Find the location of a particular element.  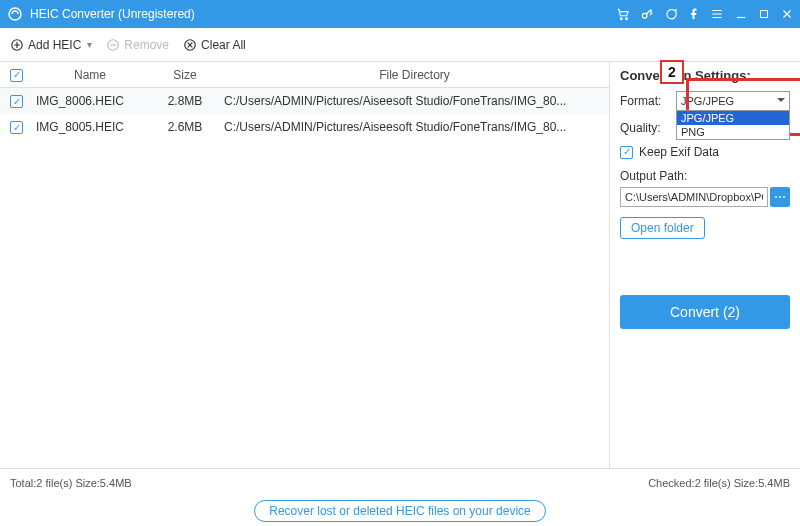

table-row: ✓ IMG_8006.HEIC 2.8MB C:/Users/ADMIN/Pic… is located at coordinates (304, 101).